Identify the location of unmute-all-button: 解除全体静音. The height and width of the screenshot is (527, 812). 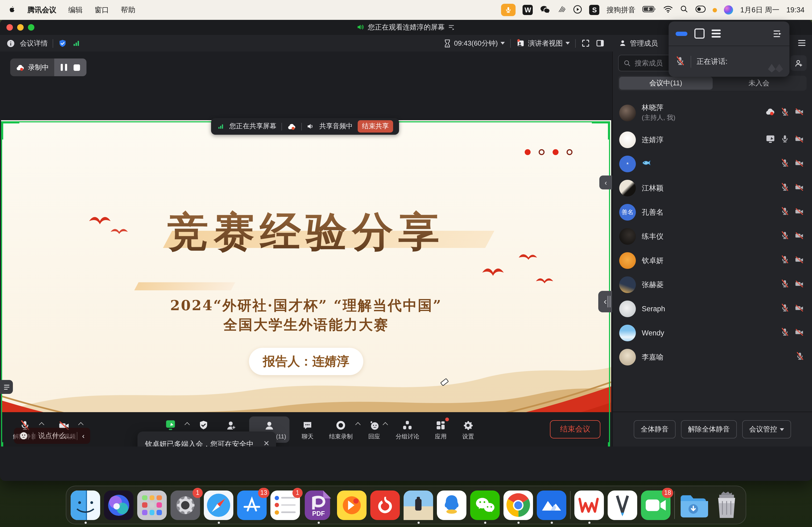
(709, 430).